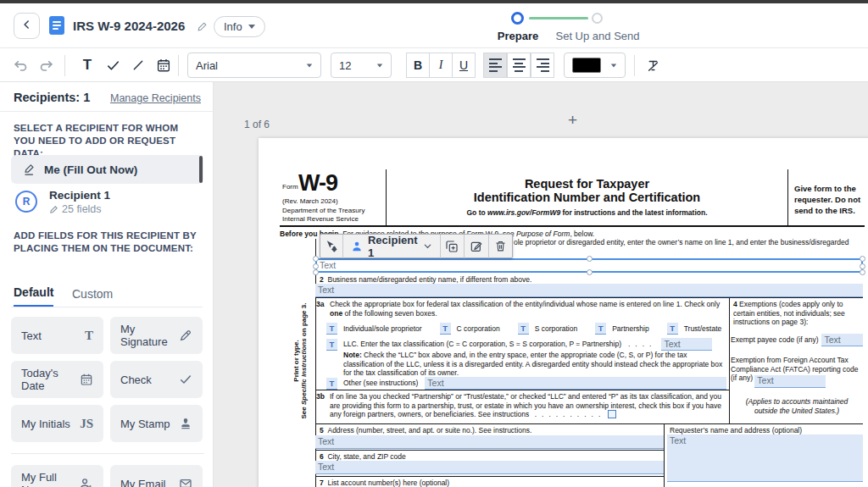 The height and width of the screenshot is (487, 868). What do you see at coordinates (576, 383) in the screenshot?
I see `placed-field-other-text: Text` at bounding box center [576, 383].